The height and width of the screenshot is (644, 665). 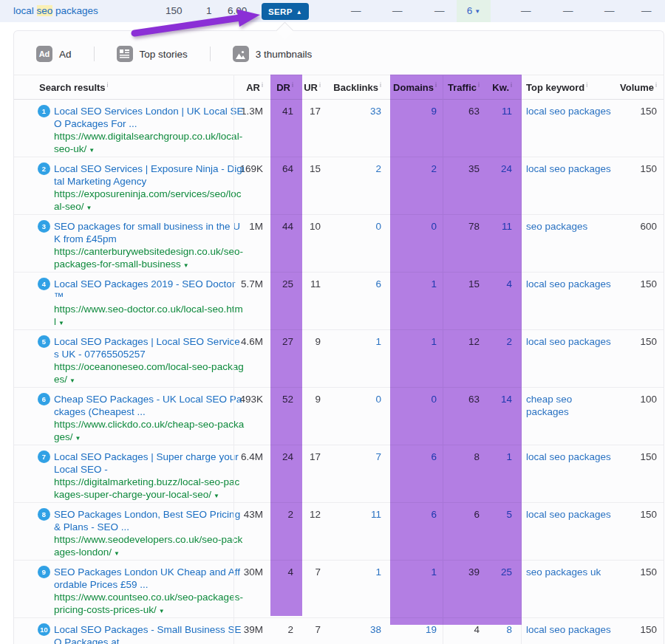 What do you see at coordinates (316, 87) in the screenshot?
I see `header-ur: URi` at bounding box center [316, 87].